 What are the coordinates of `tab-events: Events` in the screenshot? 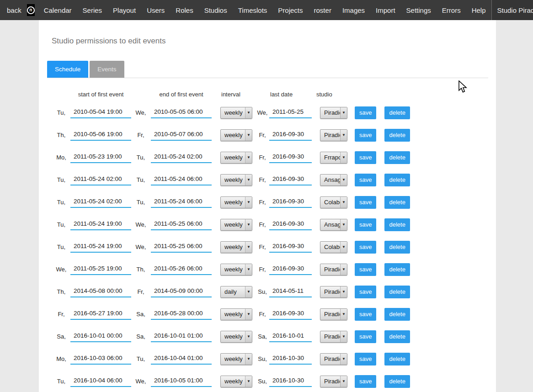 It's located at (107, 69).